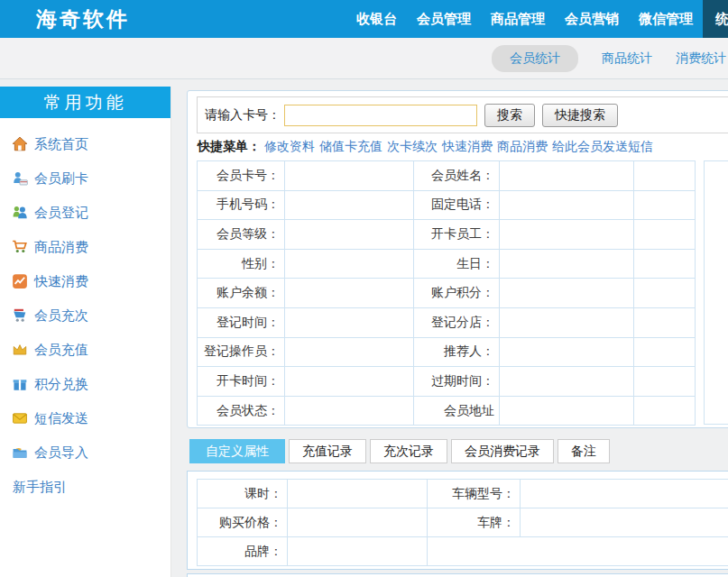  I want to click on quick-search-button: 快捷搜索, so click(580, 115).